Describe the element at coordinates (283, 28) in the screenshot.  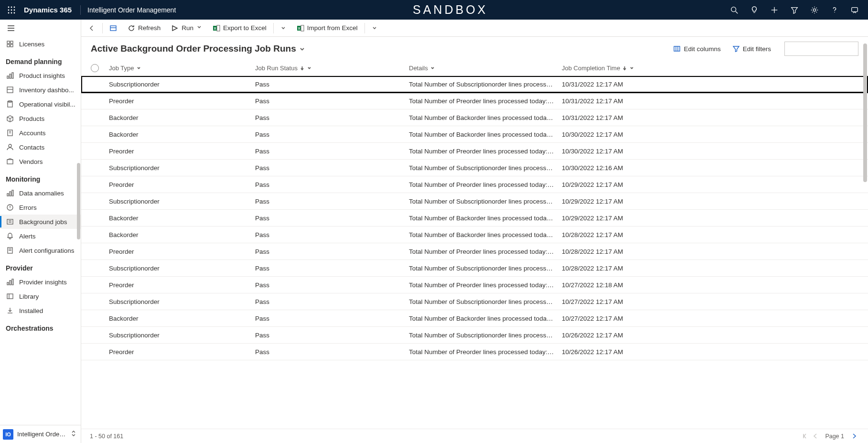
I see `export-excel-split` at that location.